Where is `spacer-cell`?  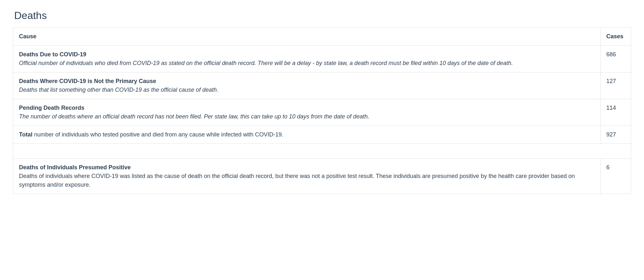
spacer-cell is located at coordinates (322, 151).